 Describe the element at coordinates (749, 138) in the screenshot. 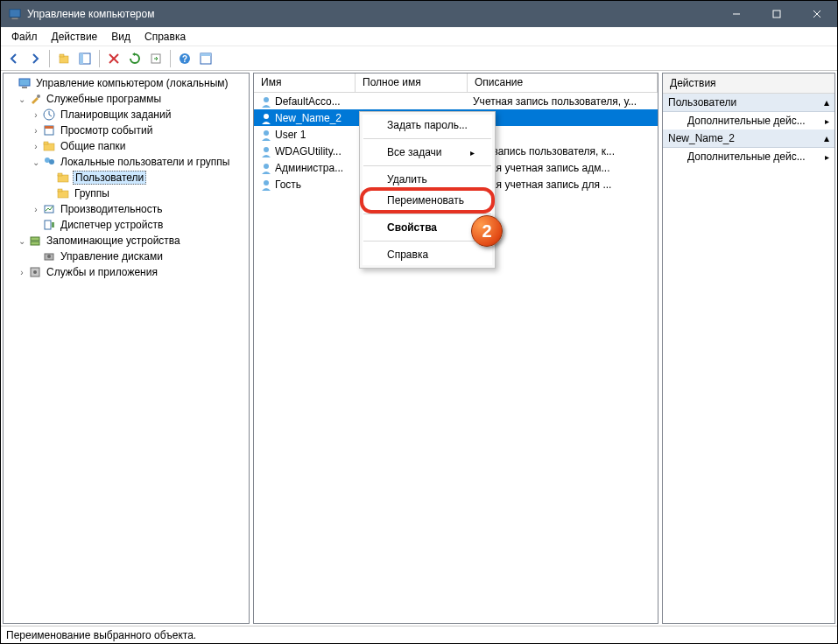

I see `actions-section-selection: New_Name_2▴` at that location.